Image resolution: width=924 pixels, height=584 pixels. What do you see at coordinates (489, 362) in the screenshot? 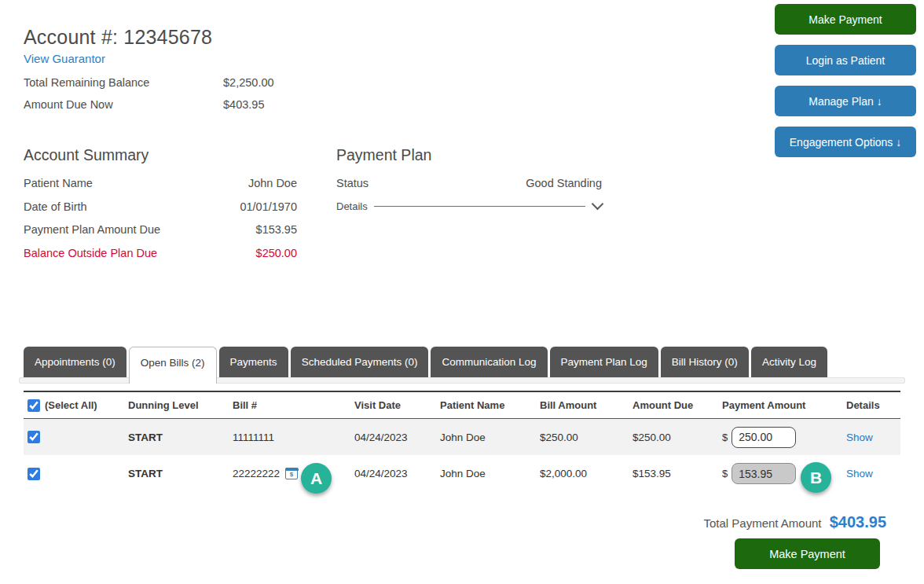
I see `tab-communication-log: Communication Log` at bounding box center [489, 362].